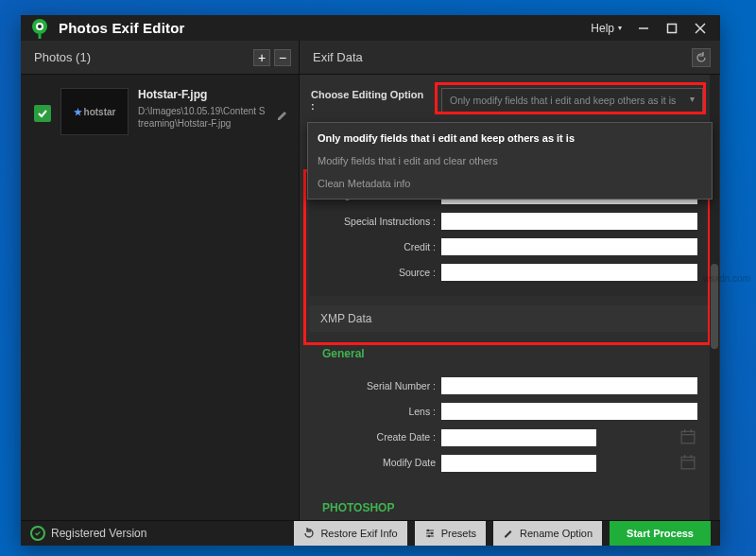 Image resolution: width=756 pixels, height=556 pixels. What do you see at coordinates (700, 28) in the screenshot?
I see `close-button` at bounding box center [700, 28].